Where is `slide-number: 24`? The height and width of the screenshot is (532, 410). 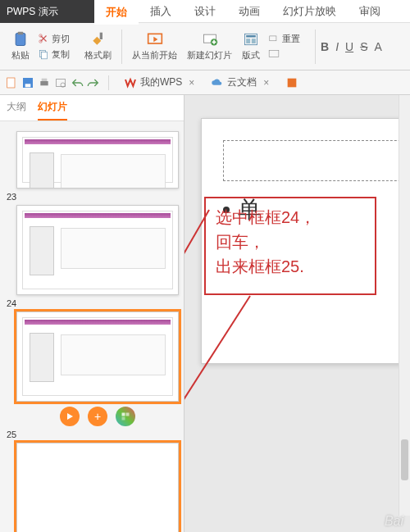 slide-number: 24 is located at coordinates (11, 303).